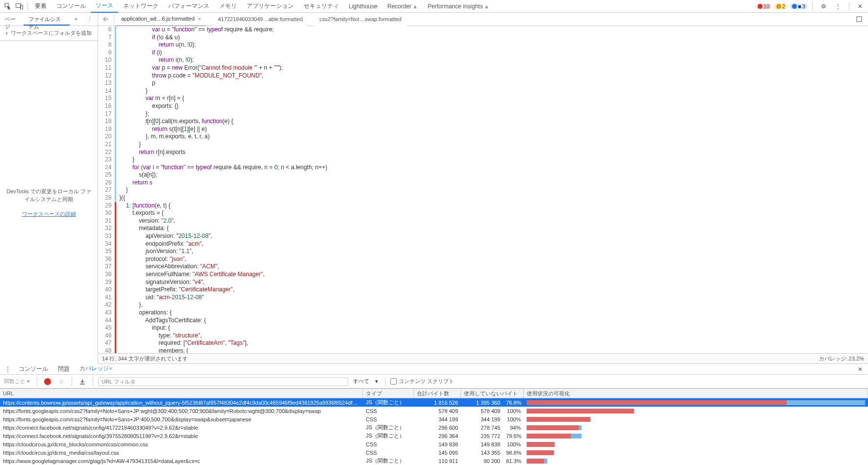 Image resolution: width=868 pixels, height=465 pixels. I want to click on show-nav-icon, so click(106, 19).